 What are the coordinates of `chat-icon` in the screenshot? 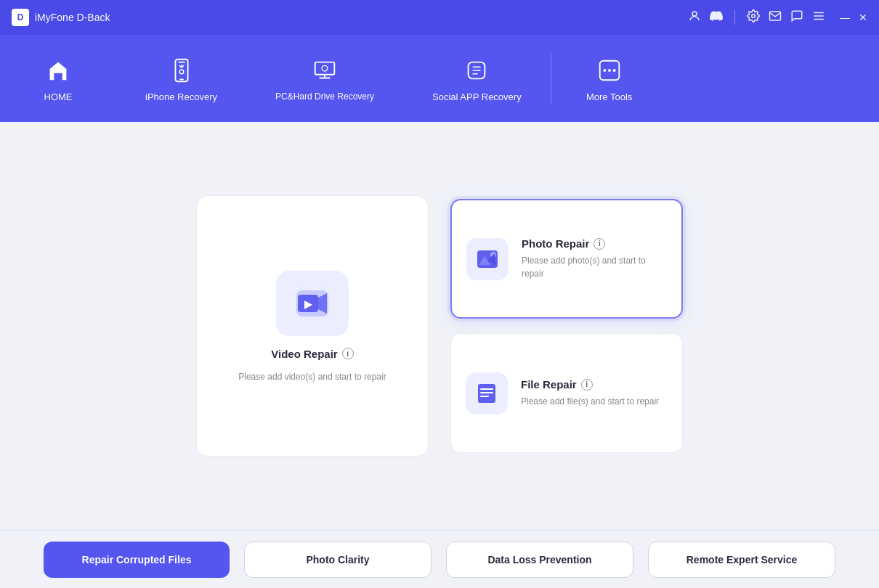 It's located at (797, 17).